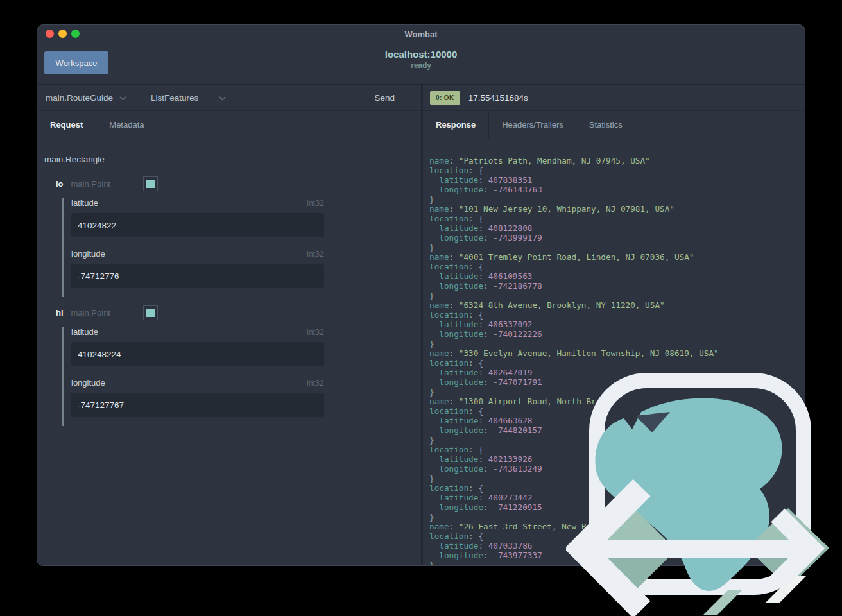 This screenshot has width=842, height=616. Describe the element at coordinates (67, 124) in the screenshot. I see `tab-request: Request` at that location.